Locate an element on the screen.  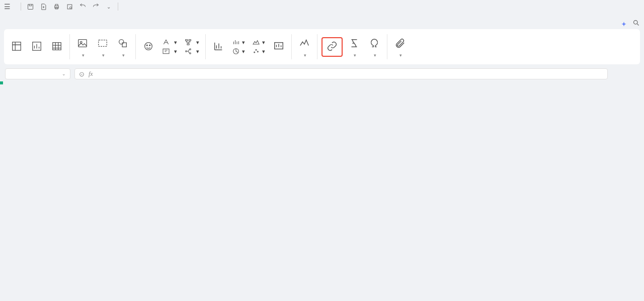
shapes-button: ▾ is located at coordinates (123, 47).